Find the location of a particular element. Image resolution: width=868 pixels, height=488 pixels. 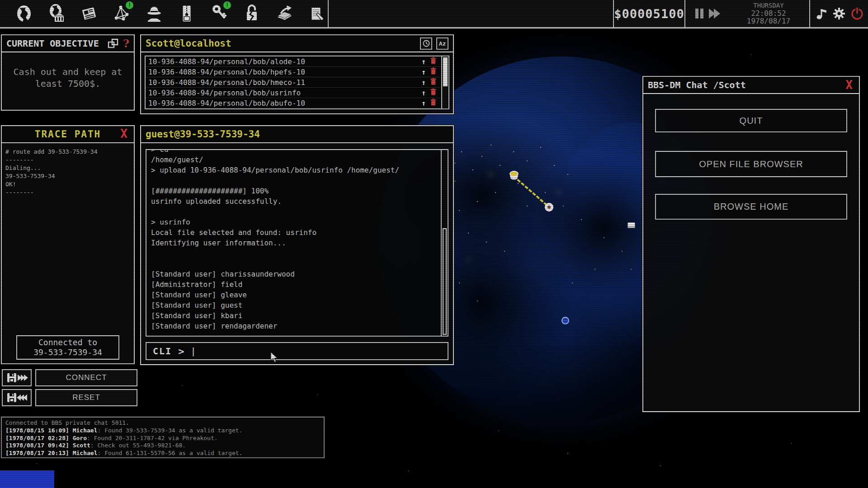

popout-button is located at coordinates (113, 43).